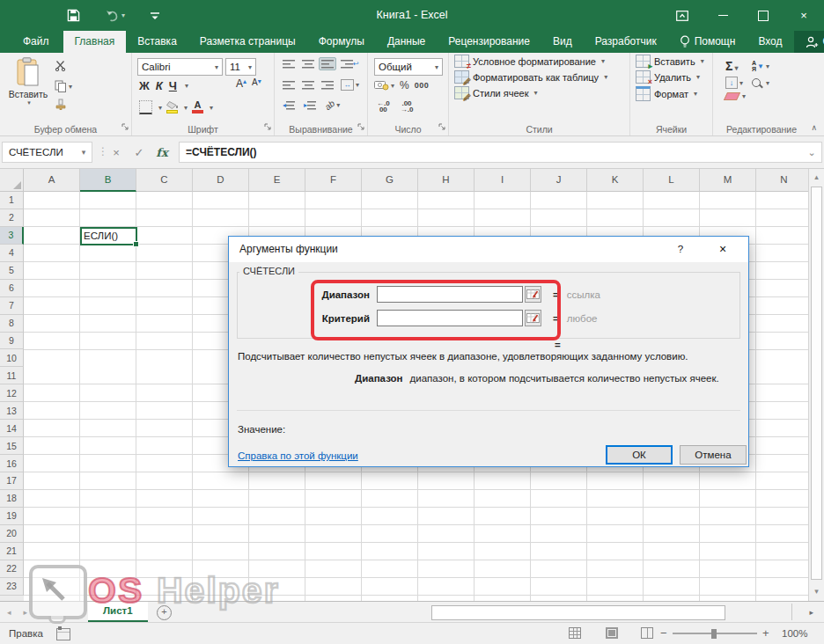 This screenshot has height=644, width=824. I want to click on align-left-icon, so click(289, 84).